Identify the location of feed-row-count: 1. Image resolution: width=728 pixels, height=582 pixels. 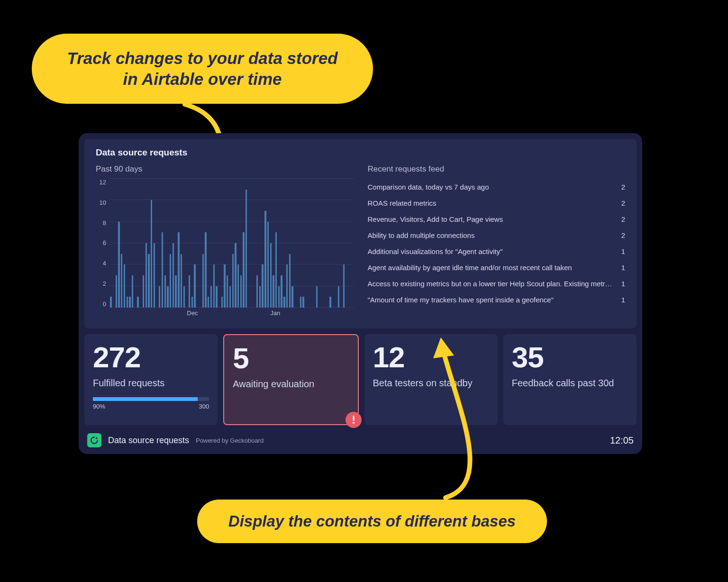
(623, 251).